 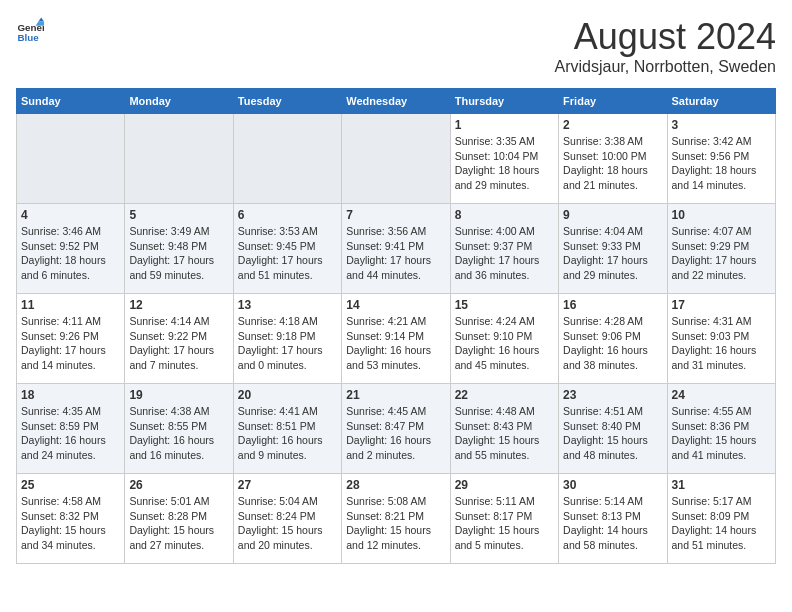 What do you see at coordinates (64, 343) in the screenshot?
I see `day-info: Sunrise: 4:11 AMSunset: 9:26 PMDaylight:…` at bounding box center [64, 343].